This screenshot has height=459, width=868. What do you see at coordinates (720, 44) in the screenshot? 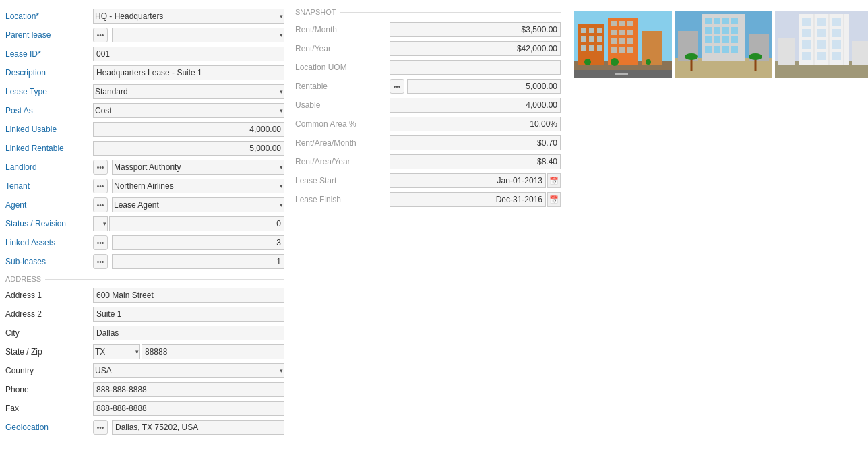
I see `property-images-container: Office Suite Lobby Storage` at bounding box center [720, 44].